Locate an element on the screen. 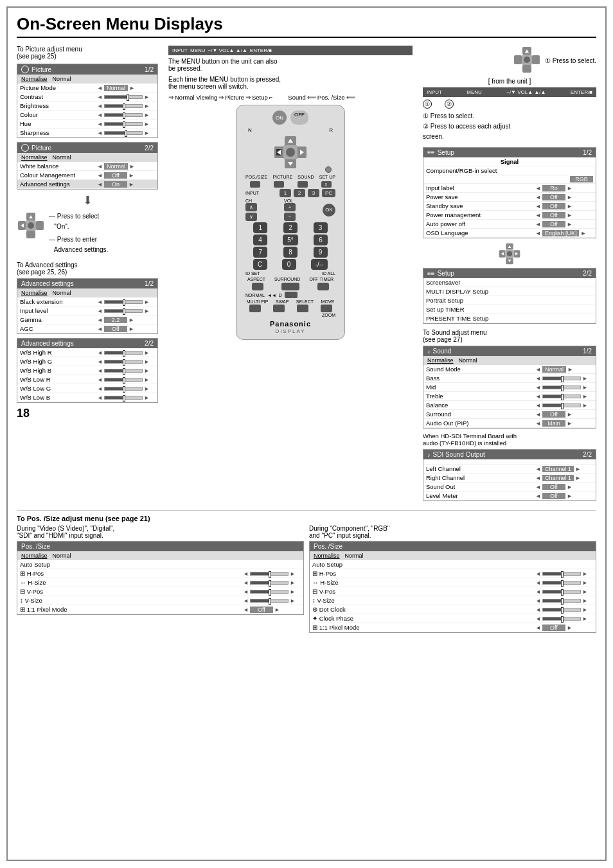 This screenshot has width=613, height=868. numpad-6: 6 is located at coordinates (321, 240).